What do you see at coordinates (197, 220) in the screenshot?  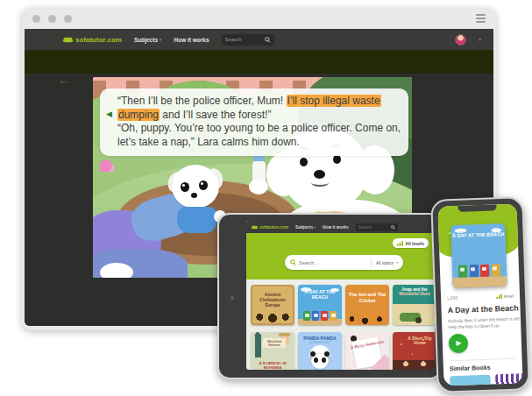 I see `puppy-shirt` at bounding box center [197, 220].